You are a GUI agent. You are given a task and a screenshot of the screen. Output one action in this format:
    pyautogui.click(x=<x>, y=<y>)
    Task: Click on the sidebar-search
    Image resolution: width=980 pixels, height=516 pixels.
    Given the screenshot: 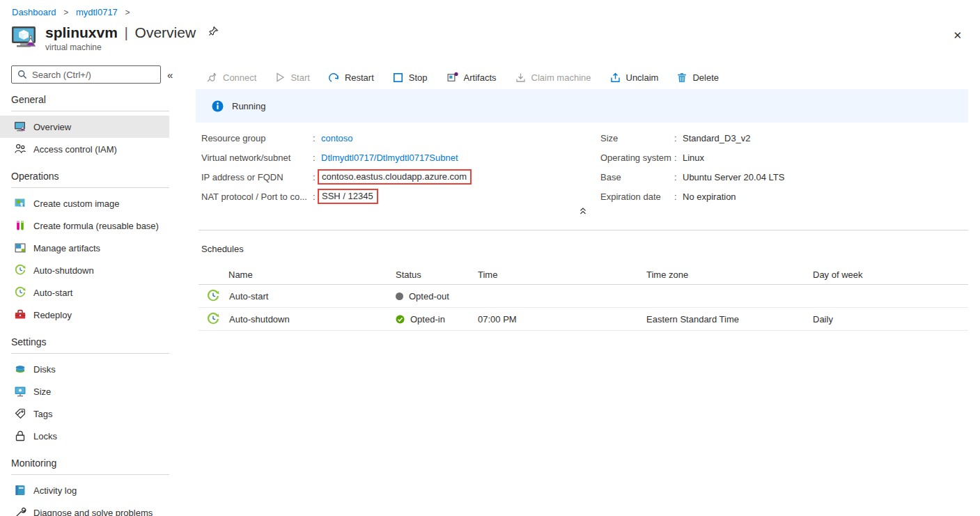 What is the action you would take?
    pyautogui.click(x=86, y=75)
    